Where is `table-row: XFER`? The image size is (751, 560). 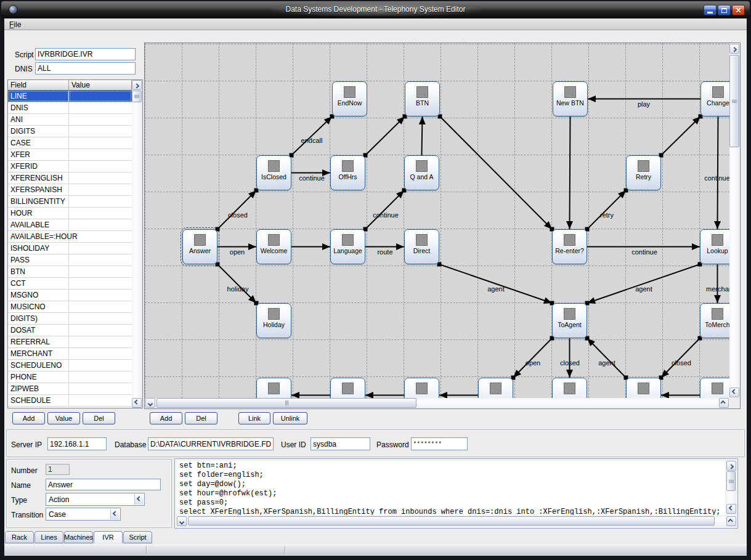
table-row: XFER is located at coordinates (70, 155).